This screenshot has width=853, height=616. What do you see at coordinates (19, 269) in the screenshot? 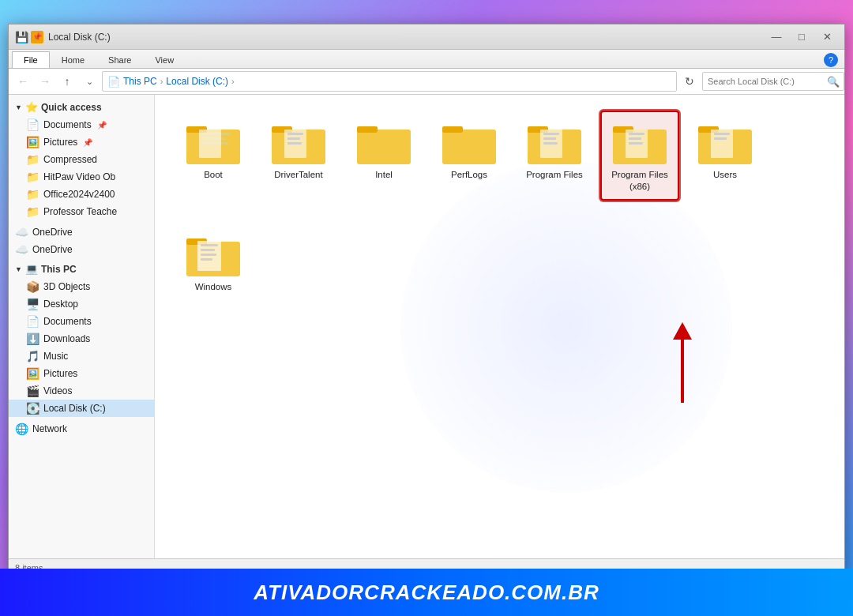
I see `thispc-chevron: ▼` at bounding box center [19, 269].